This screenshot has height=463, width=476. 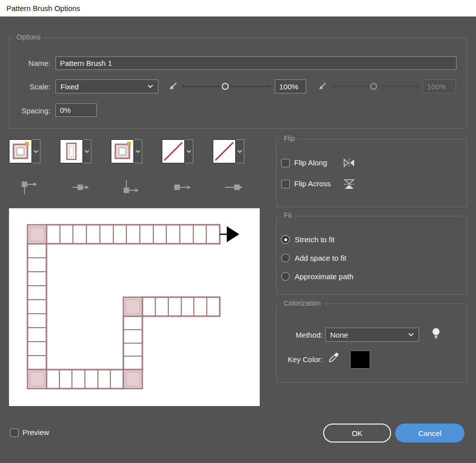 What do you see at coordinates (436, 334) in the screenshot?
I see `colorization-tips-lightbulb-icon` at bounding box center [436, 334].